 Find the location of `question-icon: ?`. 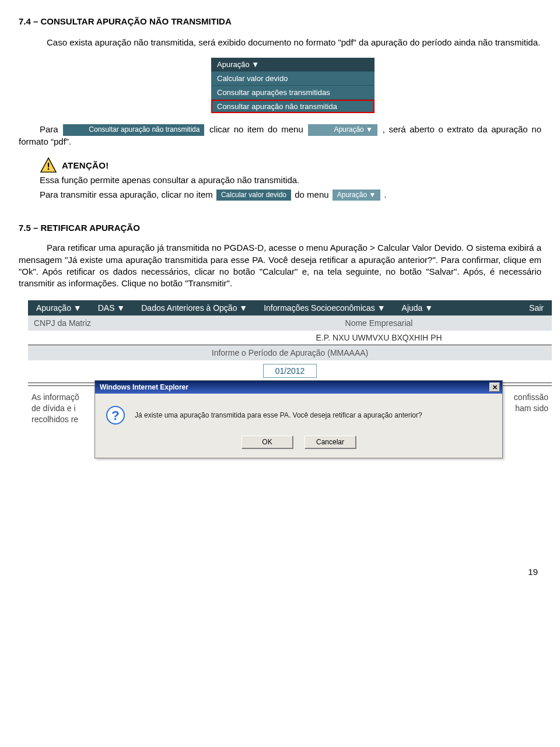

question-icon: ? is located at coordinates (116, 415).